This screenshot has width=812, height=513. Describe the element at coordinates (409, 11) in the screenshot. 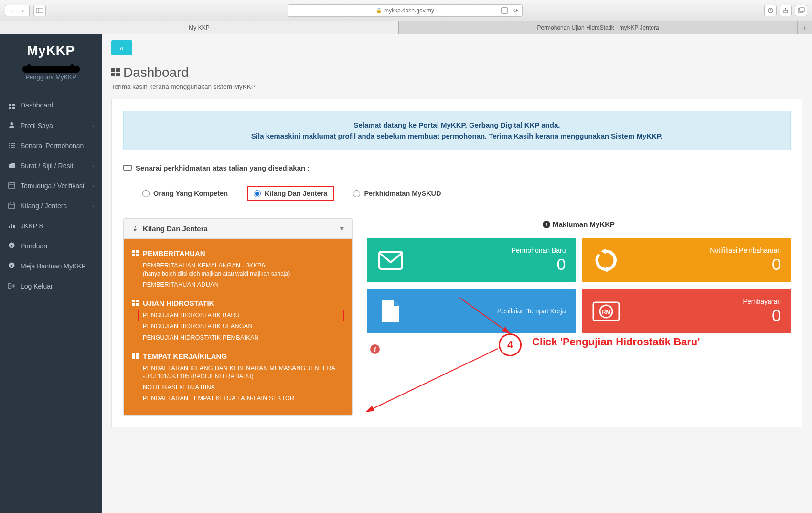

I see `url-text: mykkp.dosh.gov.my` at that location.